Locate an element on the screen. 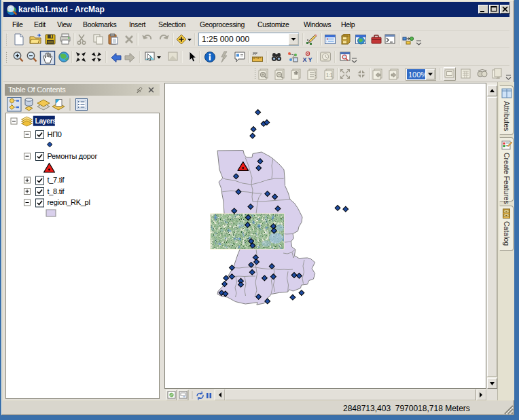 Image resolution: width=519 pixels, height=420 pixels. svg-text: 1:1 is located at coordinates (329, 75).